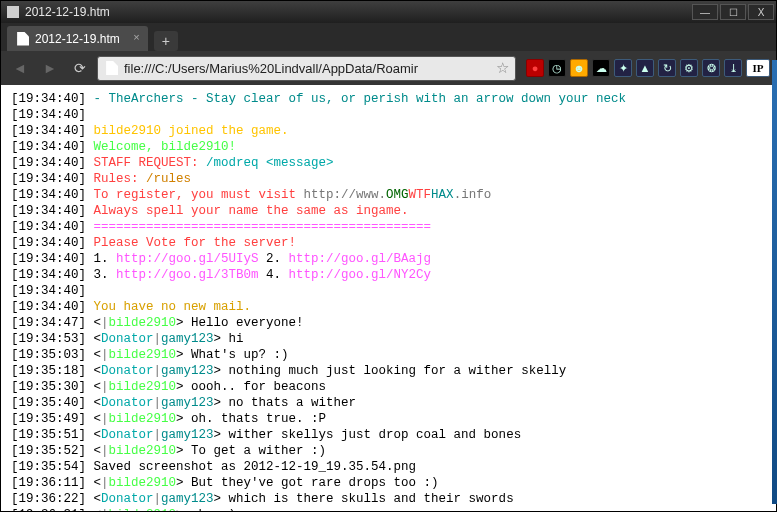 The width and height of the screenshot is (777, 512). I want to click on new-tab-button: +, so click(166, 41).